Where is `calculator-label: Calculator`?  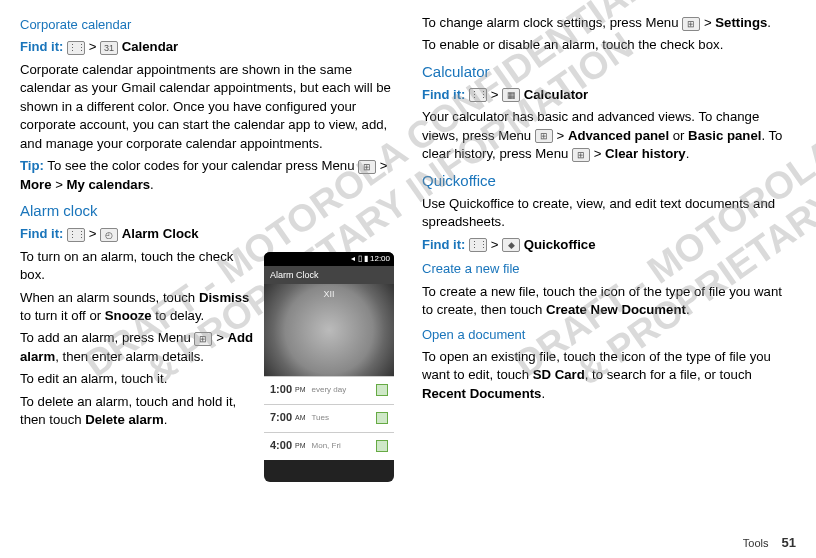 calculator-label: Calculator is located at coordinates (556, 94).